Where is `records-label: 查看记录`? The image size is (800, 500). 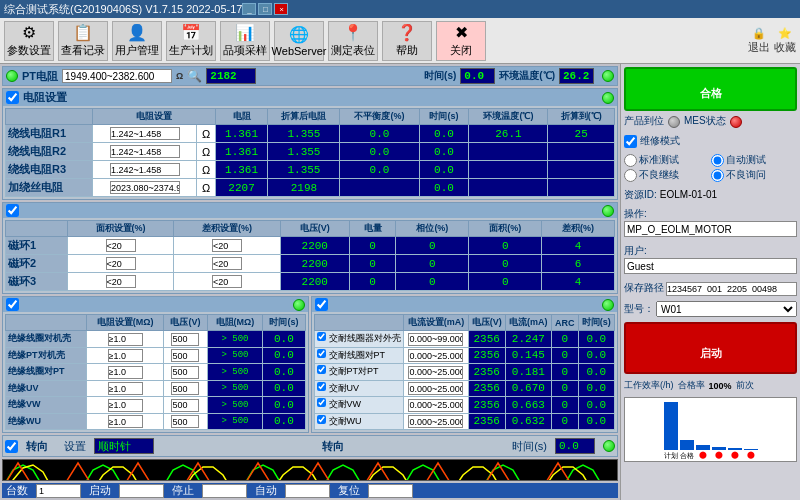 records-label: 查看记录 is located at coordinates (83, 50).